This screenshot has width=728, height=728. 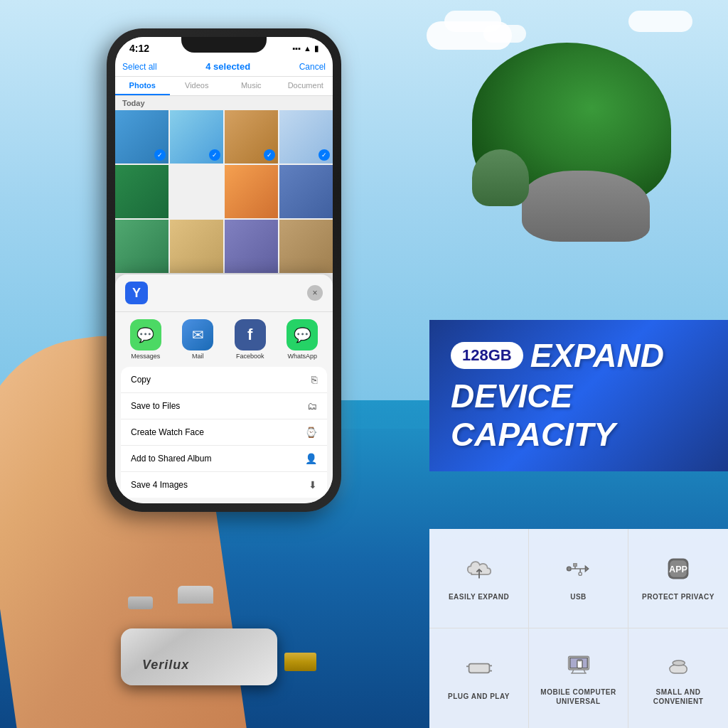 What do you see at coordinates (136, 293) in the screenshot?
I see `share-app-logo: Y` at bounding box center [136, 293].